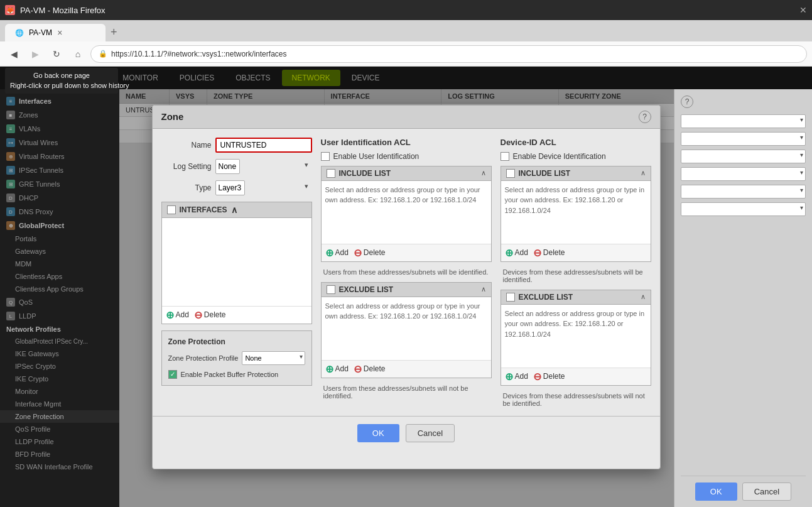  What do you see at coordinates (337, 253) in the screenshot?
I see `include-list-add-button: ⊕ Add` at bounding box center [337, 253].